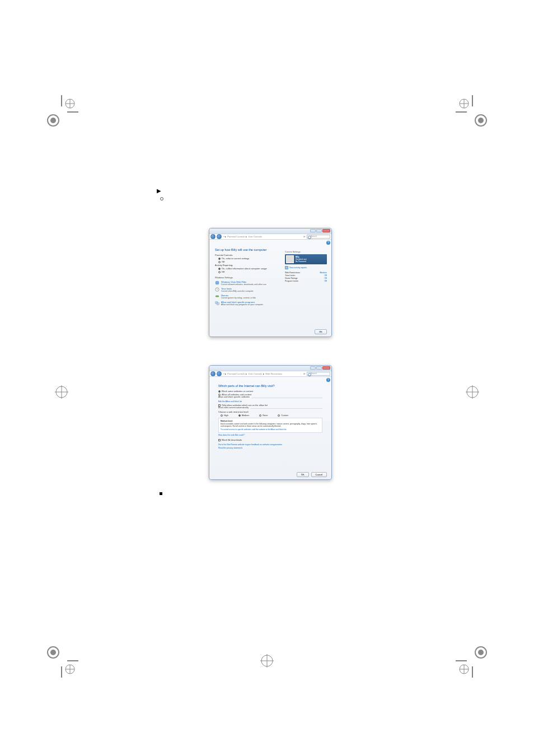  Describe the element at coordinates (306, 281) in the screenshot. I see `stat-row: Program Limits:Off` at that location.